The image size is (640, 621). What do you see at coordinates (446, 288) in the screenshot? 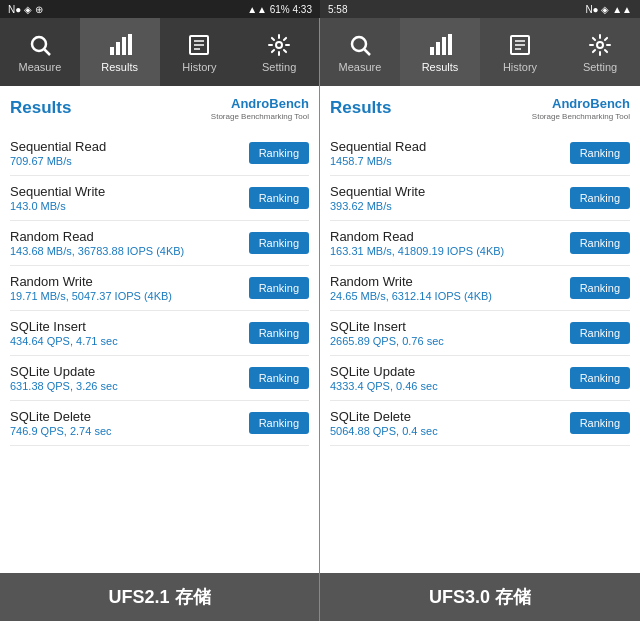
I see `result-info: Random Write 24.65 MB/s, 6312.14 IOPS (4…` at bounding box center [446, 288].